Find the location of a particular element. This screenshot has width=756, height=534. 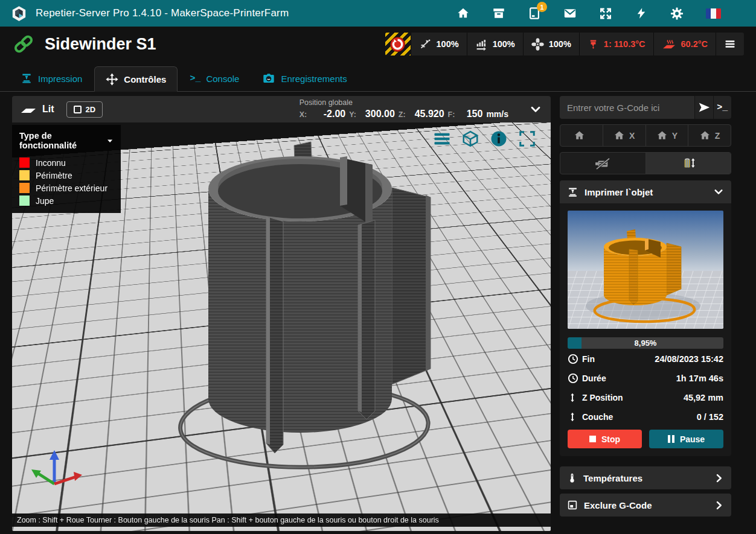

legend-item: Périmètre is located at coordinates (66, 175).